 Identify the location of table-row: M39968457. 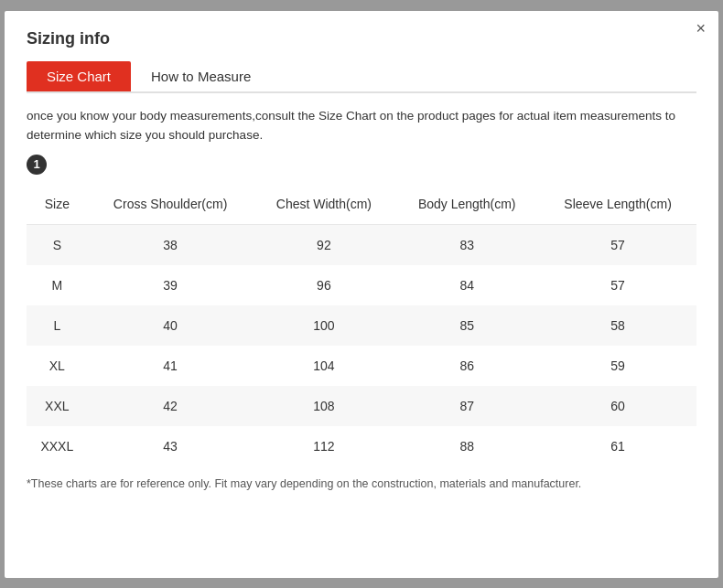
(362, 285).